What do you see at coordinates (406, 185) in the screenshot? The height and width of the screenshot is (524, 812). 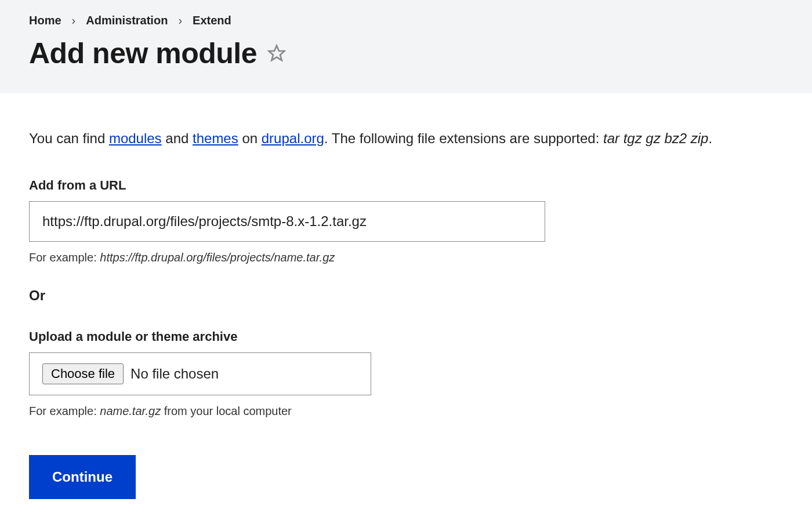 I see `url-label: Add from a URL` at bounding box center [406, 185].